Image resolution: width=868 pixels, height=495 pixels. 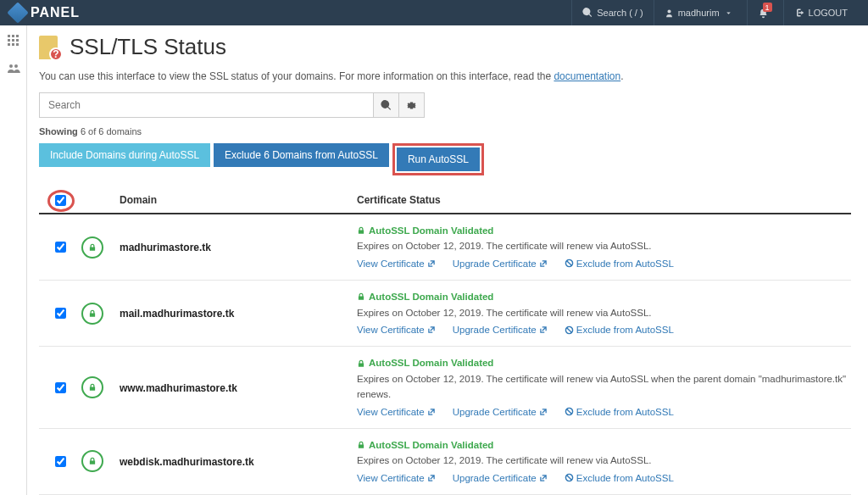 I want to click on header-search: Search ( / ), so click(x=612, y=13).